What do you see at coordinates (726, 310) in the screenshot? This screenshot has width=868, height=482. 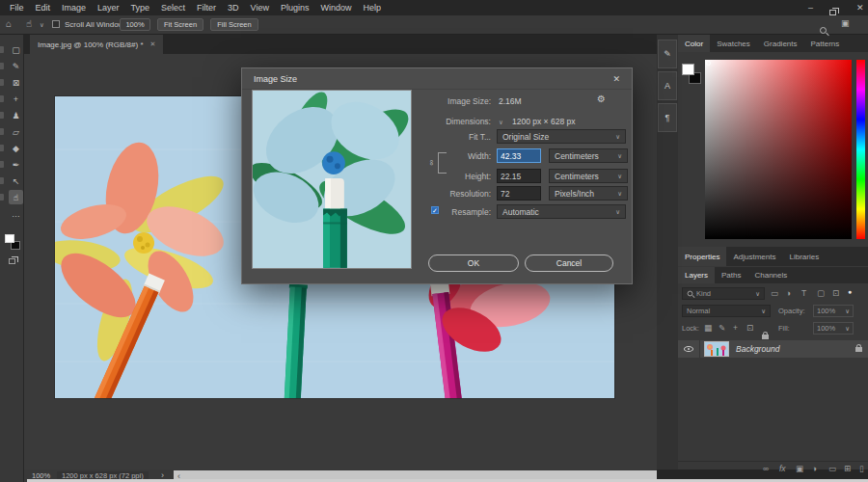 I see `blend-mode-dropdown: Normal ∨` at bounding box center [726, 310].